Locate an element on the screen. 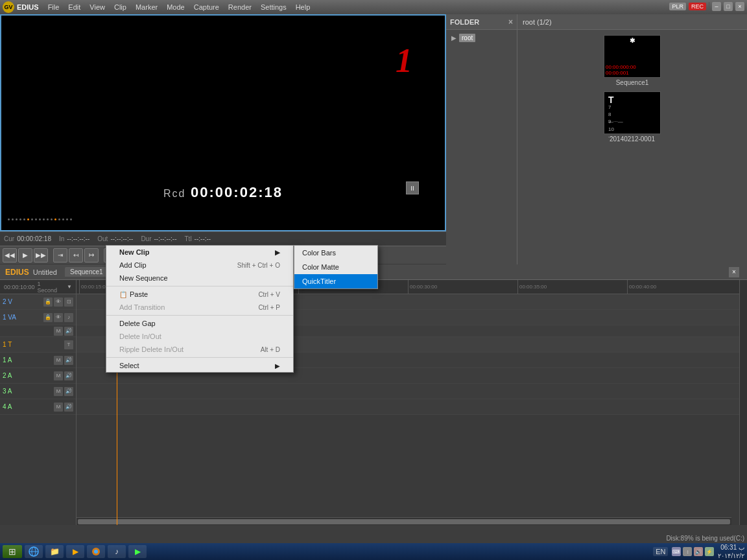  restore-button: □ is located at coordinates (728, 6).